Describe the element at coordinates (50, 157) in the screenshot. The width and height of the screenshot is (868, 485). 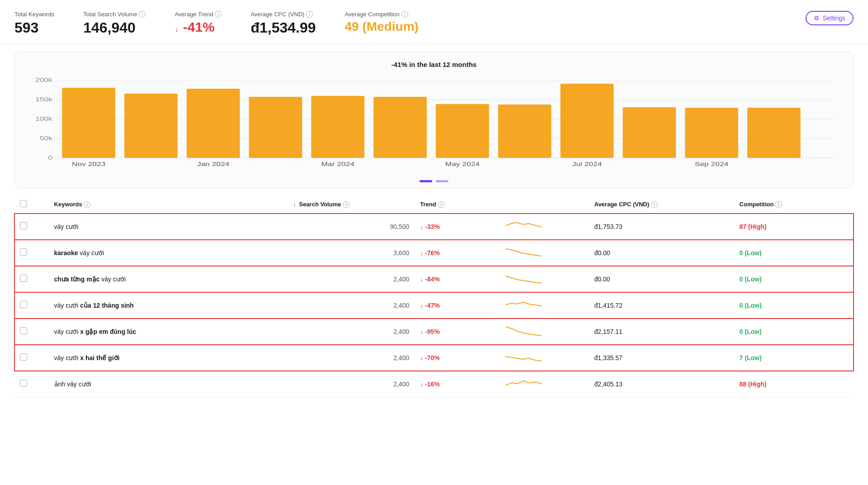
I see `svg-text: 0` at that location.